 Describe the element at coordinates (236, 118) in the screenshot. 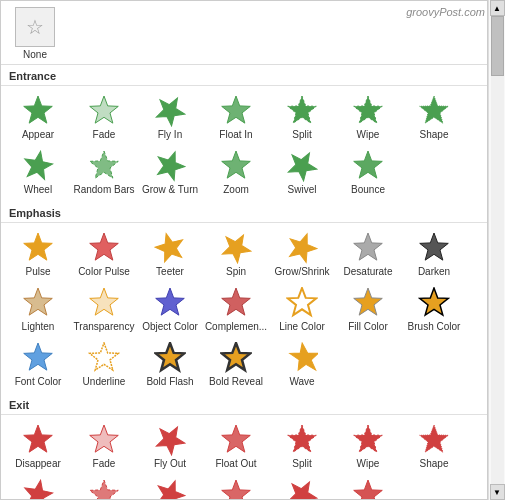

I see `anim-item-float-in: Float In` at that location.